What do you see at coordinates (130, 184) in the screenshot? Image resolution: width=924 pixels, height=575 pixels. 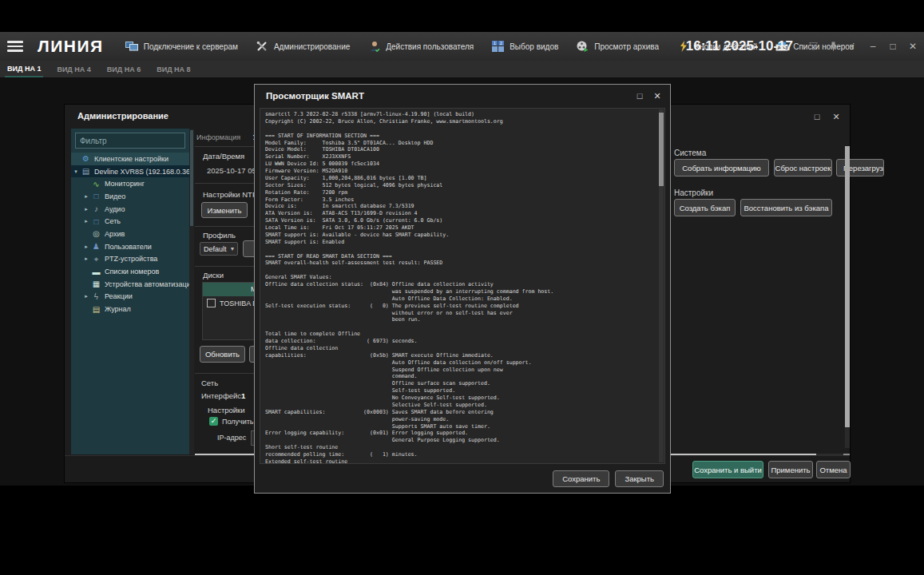 I see `tree-item: ∿ Мониторинг` at bounding box center [130, 184].